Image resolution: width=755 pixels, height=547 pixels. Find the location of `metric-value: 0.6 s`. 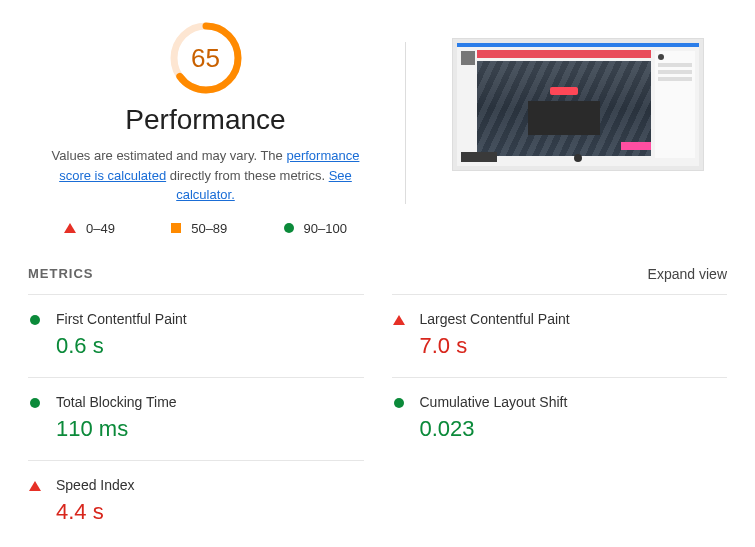

metric-value: 0.6 s is located at coordinates (122, 346).